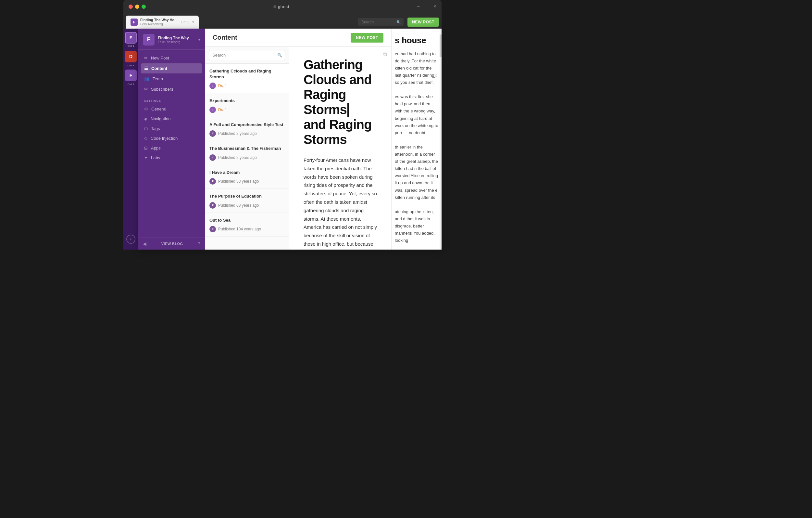 This screenshot has width=812, height=518. Describe the element at coordinates (177, 42) in the screenshot. I see `sidebar-blog-author: Felix Rieseberg` at that location.